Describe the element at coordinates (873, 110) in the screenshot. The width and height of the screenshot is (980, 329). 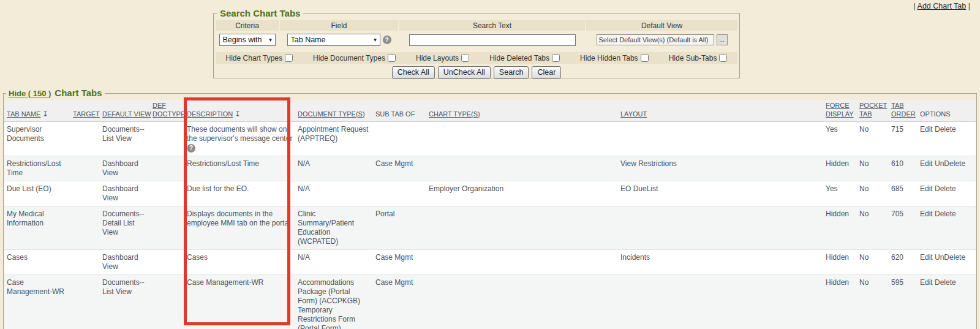
I see `col-header-pocket-tab: POCKET TAB` at that location.